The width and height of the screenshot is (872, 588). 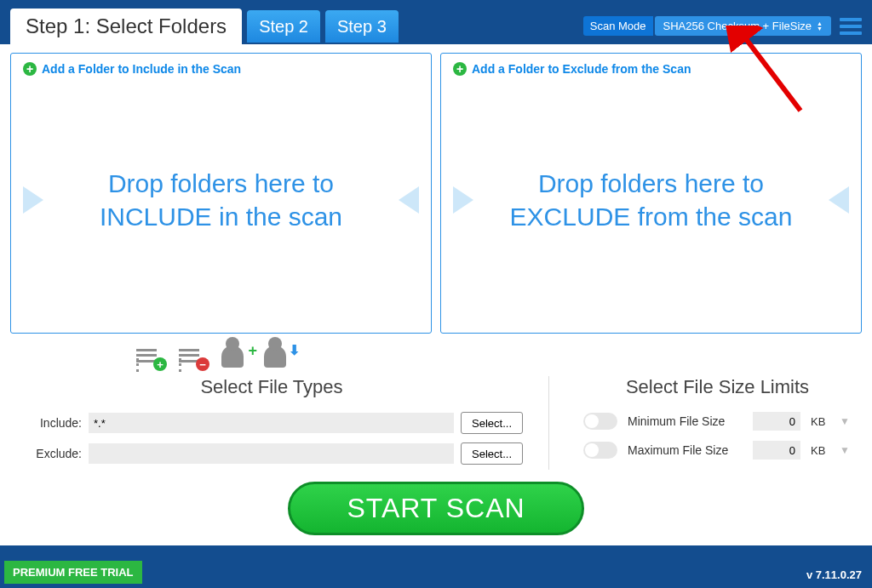 What do you see at coordinates (203, 364) in the screenshot?
I see `minus-badge-icon: −` at bounding box center [203, 364].